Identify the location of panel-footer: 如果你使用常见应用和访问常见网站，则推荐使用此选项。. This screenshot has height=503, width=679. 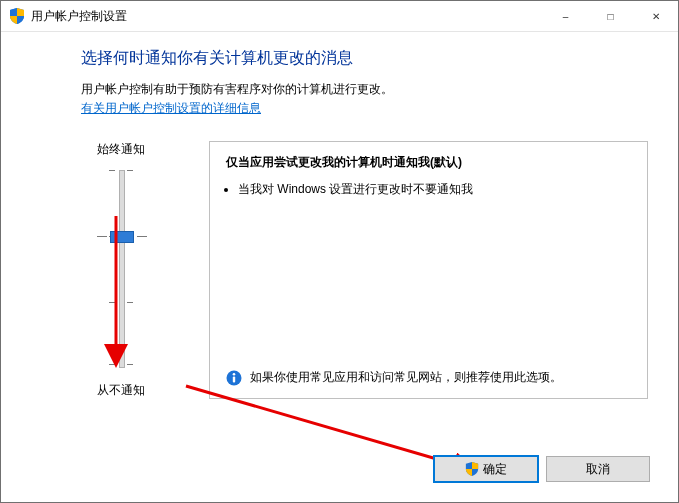
(428, 372).